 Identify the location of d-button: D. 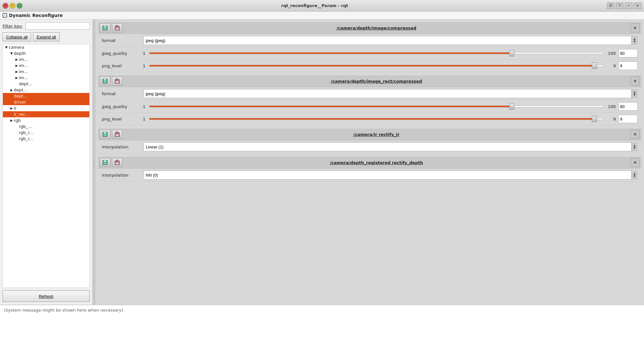
(611, 6).